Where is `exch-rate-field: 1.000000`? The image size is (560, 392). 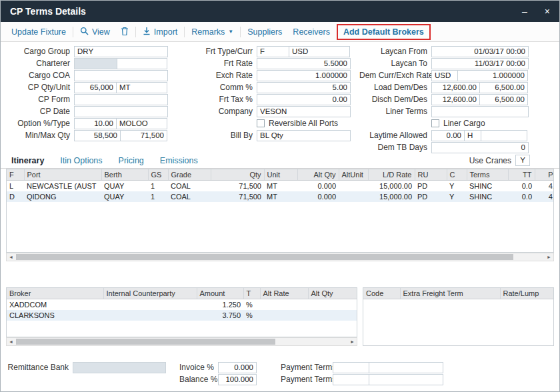
exch-rate-field: 1.000000 is located at coordinates (304, 76).